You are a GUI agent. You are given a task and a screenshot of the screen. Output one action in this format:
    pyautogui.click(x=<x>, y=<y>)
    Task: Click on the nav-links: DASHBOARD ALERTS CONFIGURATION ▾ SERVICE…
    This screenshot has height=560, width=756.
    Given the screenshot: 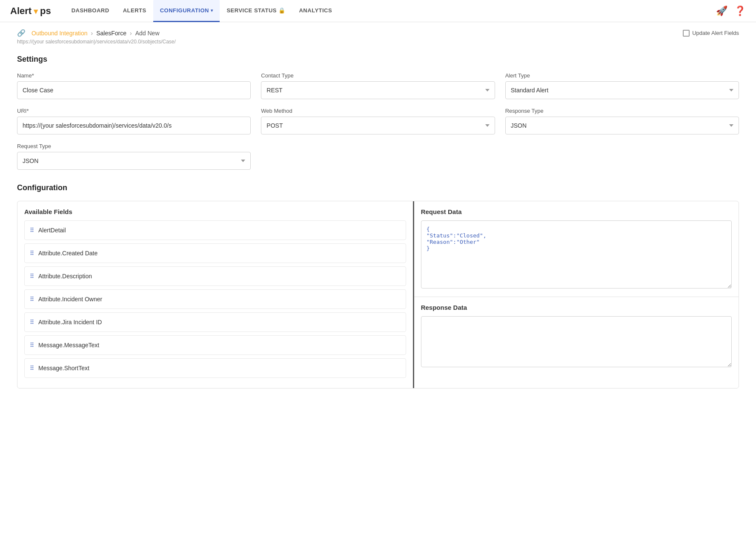 What is the action you would take?
    pyautogui.click(x=390, y=11)
    